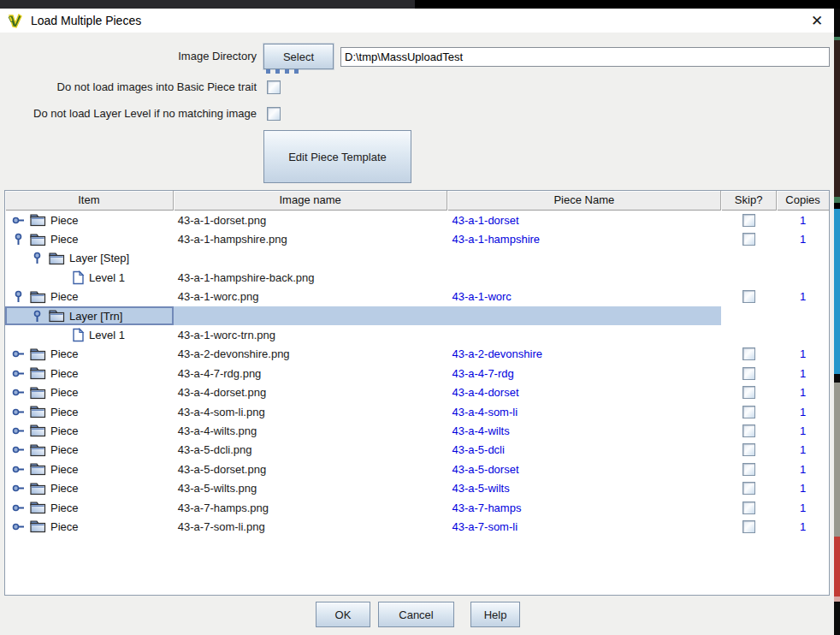 The width and height of the screenshot is (840, 635). What do you see at coordinates (311, 507) in the screenshot?
I see `image-name-cell: 43-a-7-hamps.png` at bounding box center [311, 507].